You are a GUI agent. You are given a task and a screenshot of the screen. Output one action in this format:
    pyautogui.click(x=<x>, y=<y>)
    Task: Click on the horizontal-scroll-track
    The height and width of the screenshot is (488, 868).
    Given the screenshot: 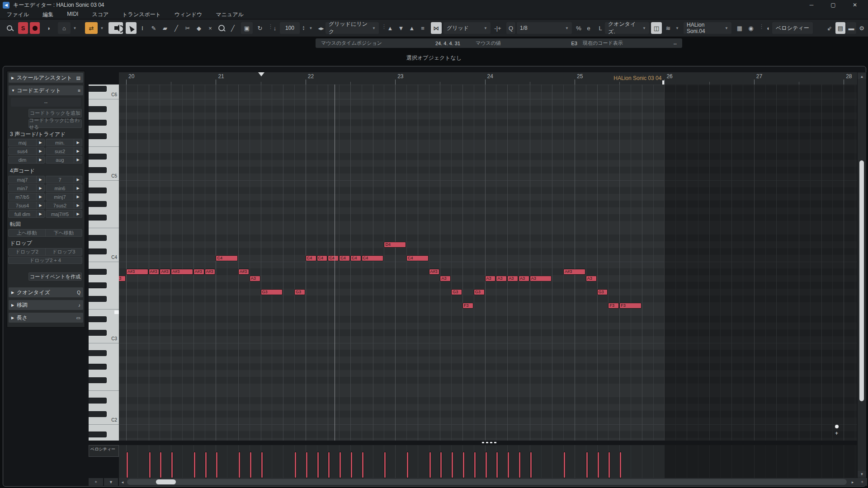 What is the action you would take?
    pyautogui.click(x=487, y=482)
    